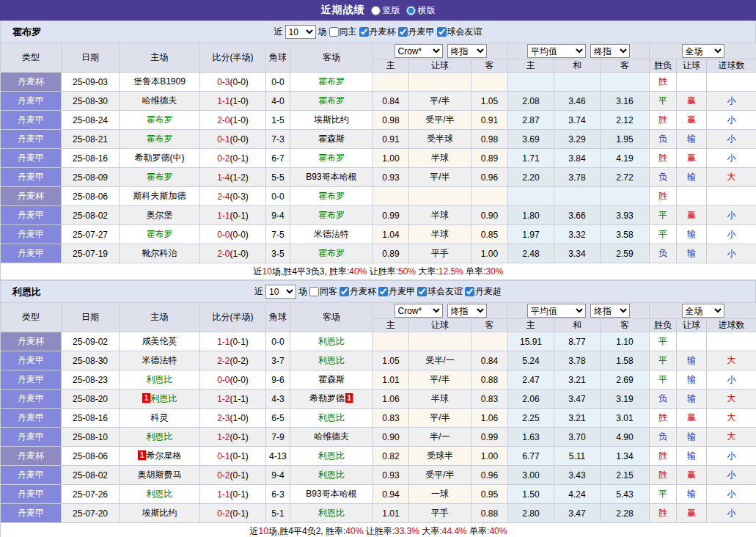 This screenshot has height=537, width=756. What do you see at coordinates (483, 292) in the screenshot?
I see `league-filter-option: 丹麦超` at bounding box center [483, 292].